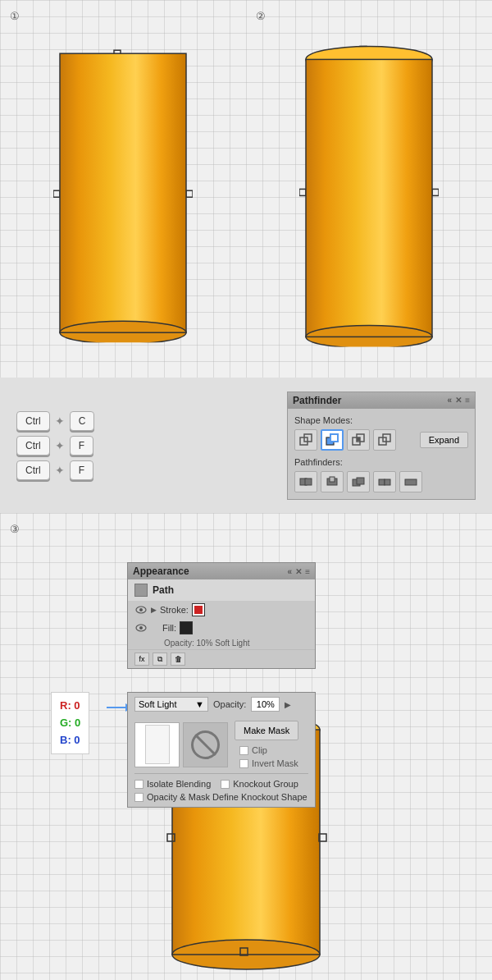  What do you see at coordinates (71, 740) in the screenshot?
I see `rgb-b-value: B: 0` at bounding box center [71, 740].